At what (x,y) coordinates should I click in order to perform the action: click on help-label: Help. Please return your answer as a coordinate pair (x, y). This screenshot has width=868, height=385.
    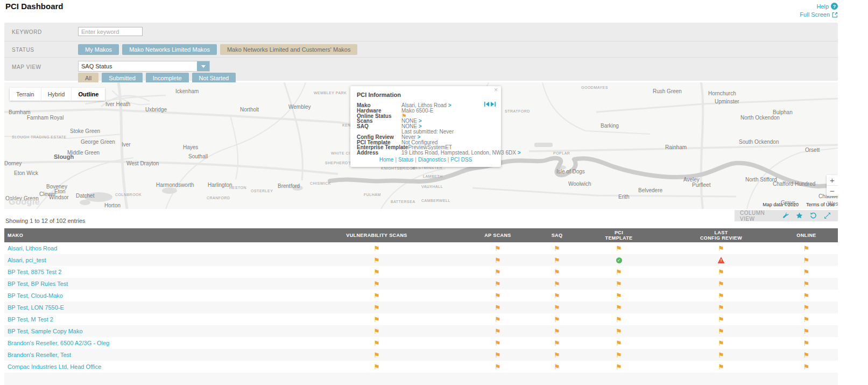
    Looking at the image, I should click on (822, 6).